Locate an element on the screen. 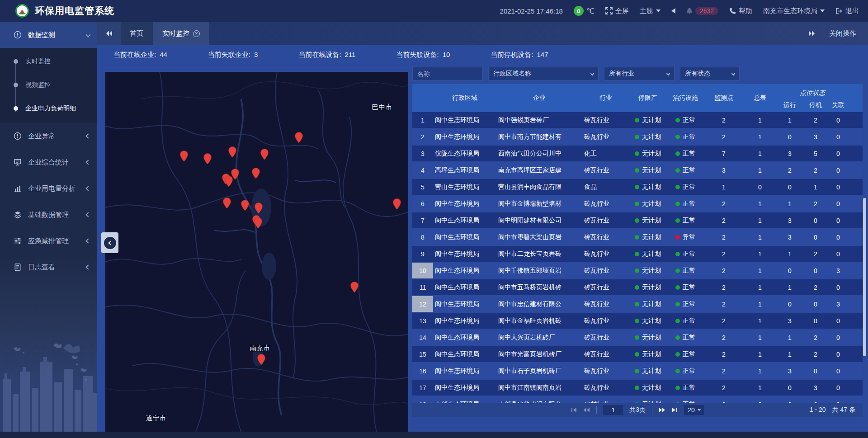 Image resolution: width=868 pixels, height=438 pixels. cell-run: 0 is located at coordinates (790, 137).